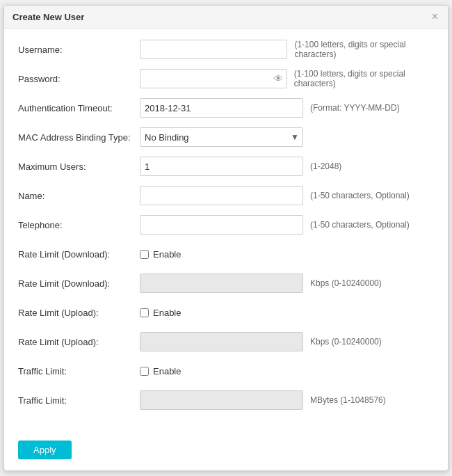 The height and width of the screenshot is (476, 452). Describe the element at coordinates (226, 79) in the screenshot. I see `password-row: Password: 👁 (1-100 letters, digits or sp…` at that location.